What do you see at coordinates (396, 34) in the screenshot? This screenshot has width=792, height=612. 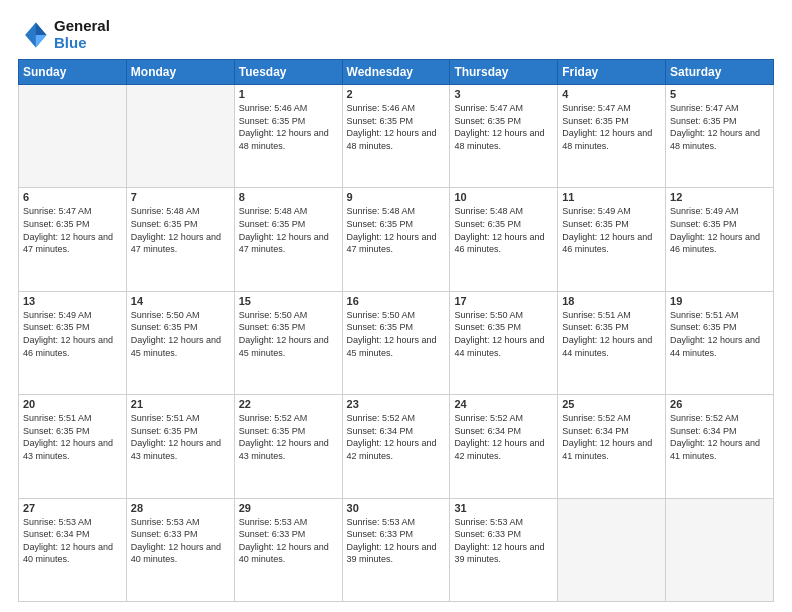 I see `header: General Blue` at bounding box center [396, 34].